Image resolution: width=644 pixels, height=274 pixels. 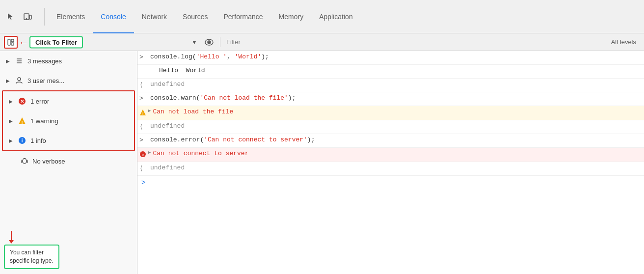 I want to click on prompt-arrow-warn: >, so click(x=144, y=98).